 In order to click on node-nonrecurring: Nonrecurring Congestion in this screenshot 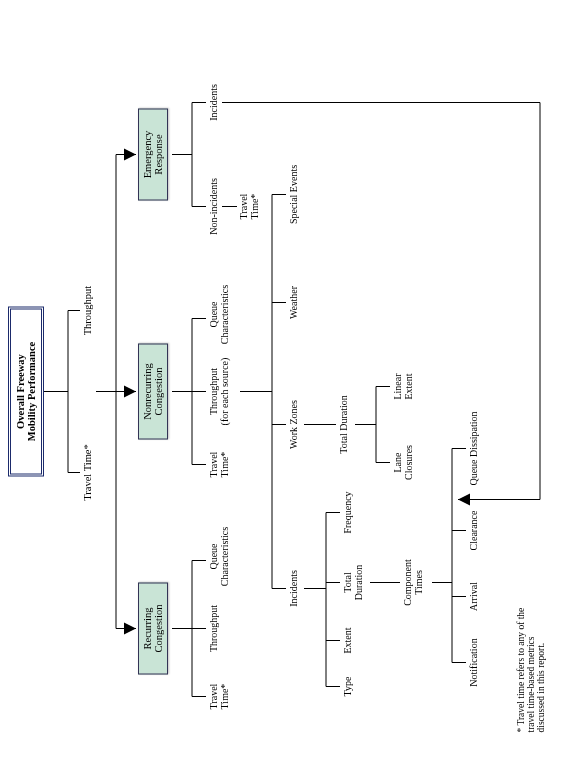, I will do `click(153, 392)`.